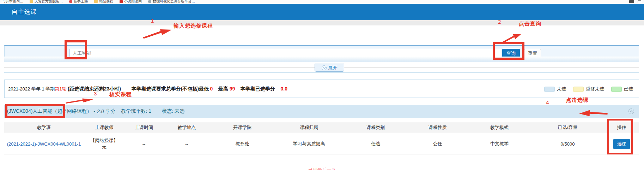 Image resolution: width=644 pixels, height=170 pixels. What do you see at coordinates (376, 144) in the screenshot?
I see `category-cell: 任选` at bounding box center [376, 144].